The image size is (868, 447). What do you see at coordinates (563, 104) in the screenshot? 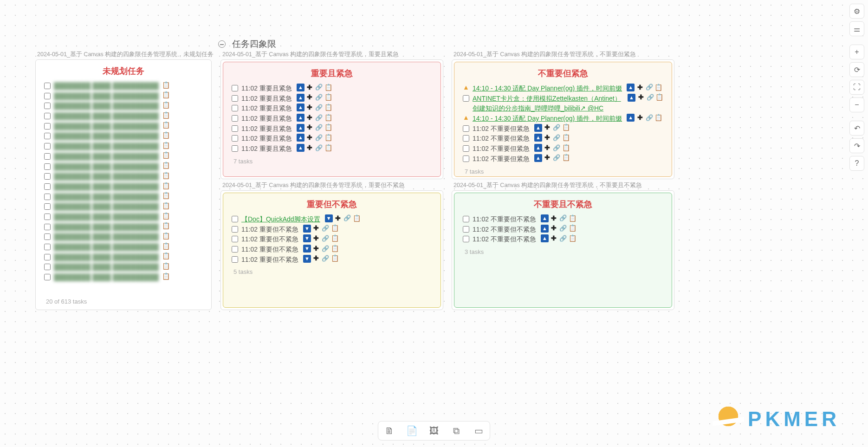
I see `task-row: ANTINET卡片盒：使用模拟Zettelkasten（Antinet）创建知识…` at bounding box center [563, 104].